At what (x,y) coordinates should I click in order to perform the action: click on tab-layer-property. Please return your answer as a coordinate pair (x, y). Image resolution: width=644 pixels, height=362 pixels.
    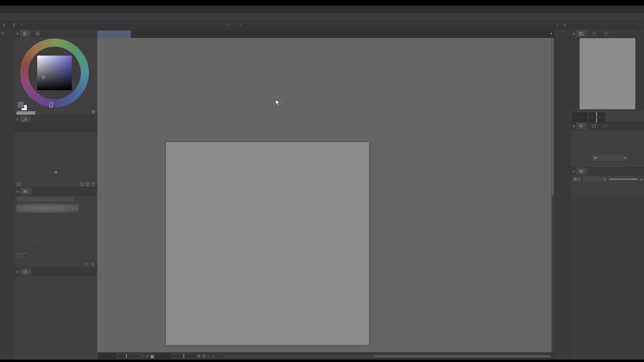
    Looking at the image, I should click on (582, 126).